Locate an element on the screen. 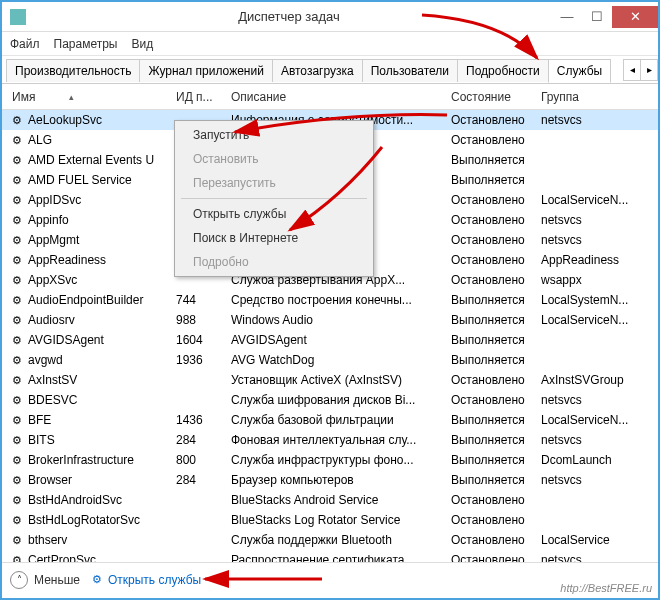  tab-app-history: Журнал приложений is located at coordinates (206, 70).